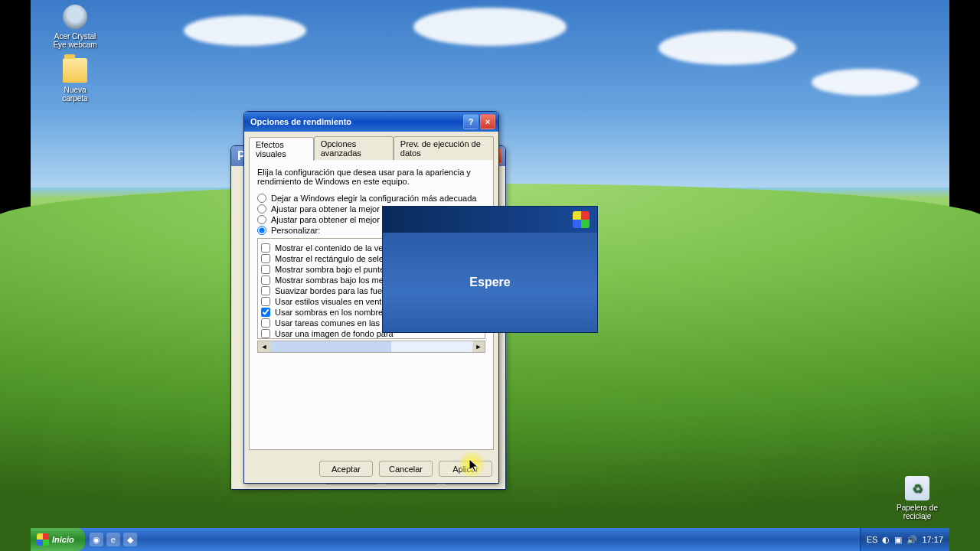 The image size is (980, 551). What do you see at coordinates (356, 122) in the screenshot?
I see `window-title: Opciones de rendimiento` at bounding box center [356, 122].